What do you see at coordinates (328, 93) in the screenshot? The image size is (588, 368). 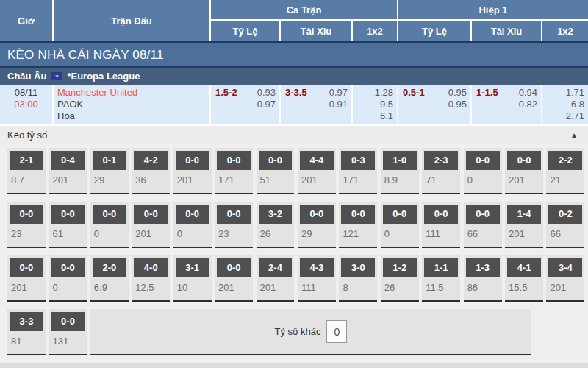 I see `full-over-odd: 0.97` at bounding box center [328, 93].